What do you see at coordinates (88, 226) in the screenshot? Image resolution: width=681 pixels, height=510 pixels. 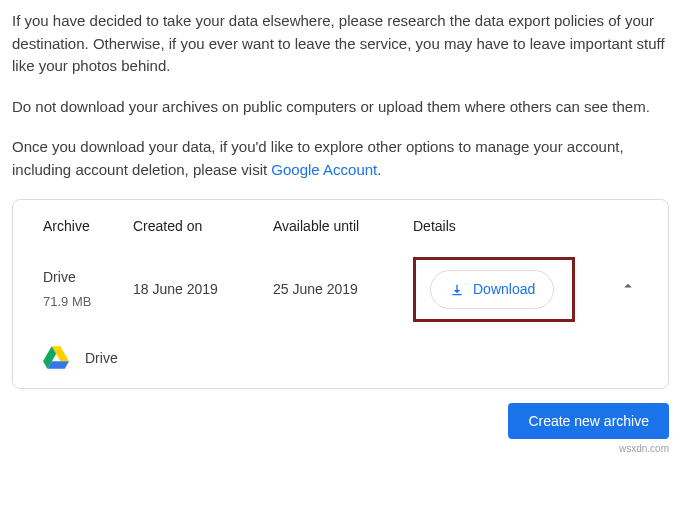 I see `header-archive: Archive` at bounding box center [88, 226].